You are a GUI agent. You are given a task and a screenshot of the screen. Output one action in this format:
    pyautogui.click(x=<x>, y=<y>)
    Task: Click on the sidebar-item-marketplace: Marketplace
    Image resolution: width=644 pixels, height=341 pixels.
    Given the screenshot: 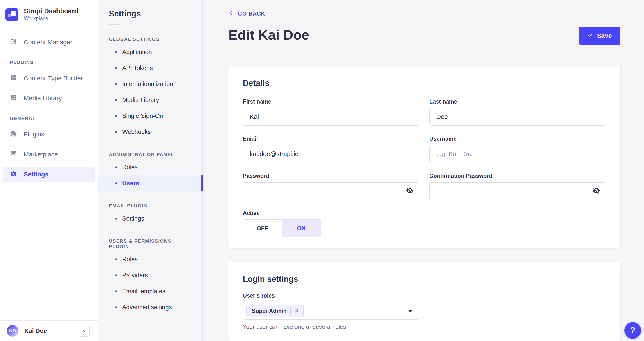 What is the action you would take?
    pyautogui.click(x=49, y=154)
    